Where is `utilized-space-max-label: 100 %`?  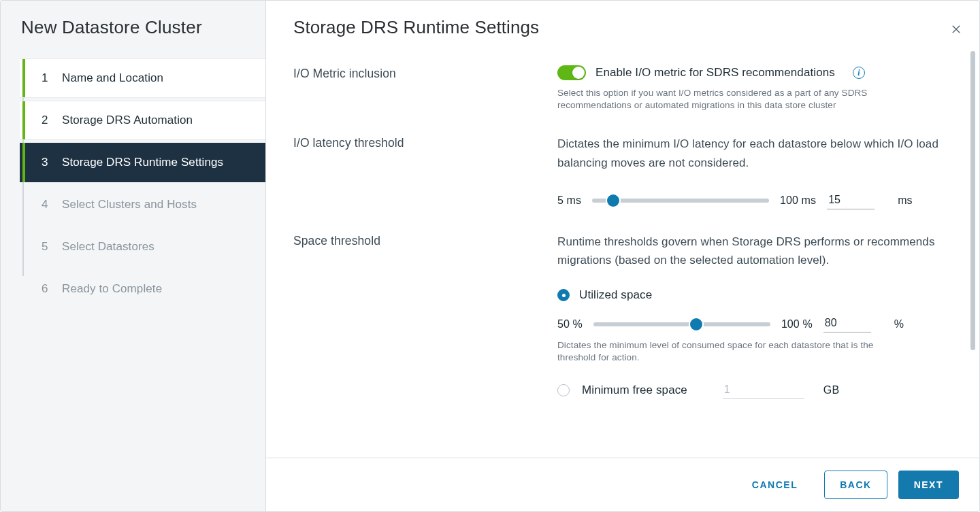
utilized-space-max-label: 100 % is located at coordinates (797, 324).